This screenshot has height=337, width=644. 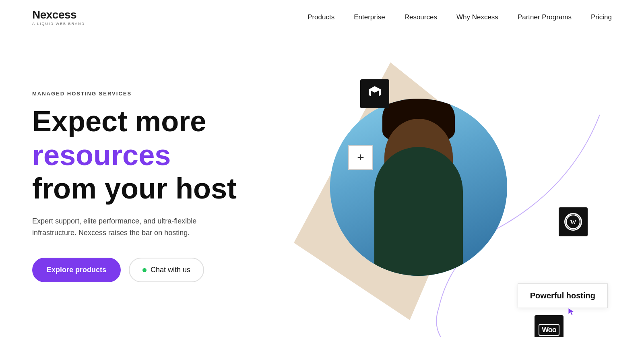 What do you see at coordinates (573, 222) in the screenshot?
I see `svg-text: W` at bounding box center [573, 222].